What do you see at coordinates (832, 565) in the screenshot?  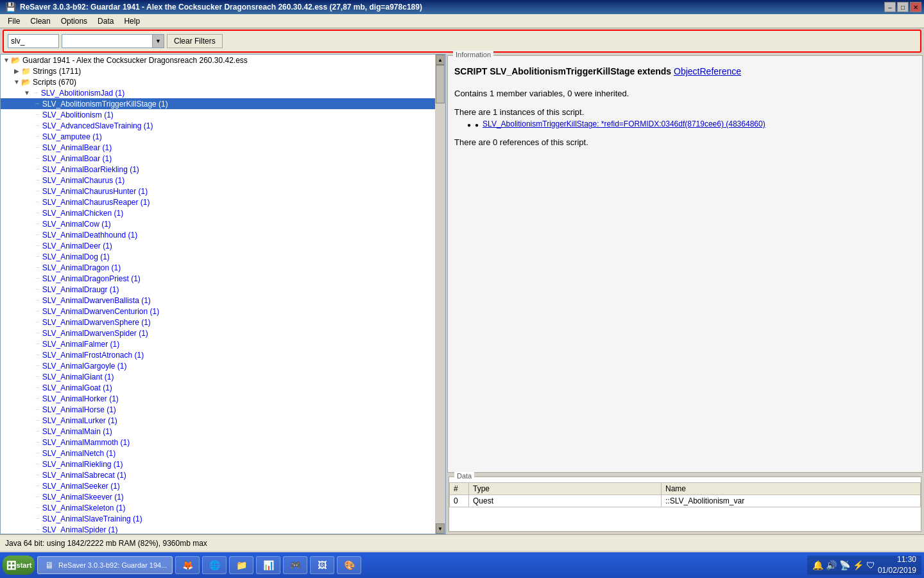 I see `tray-icon-2: 🔊` at bounding box center [832, 565].